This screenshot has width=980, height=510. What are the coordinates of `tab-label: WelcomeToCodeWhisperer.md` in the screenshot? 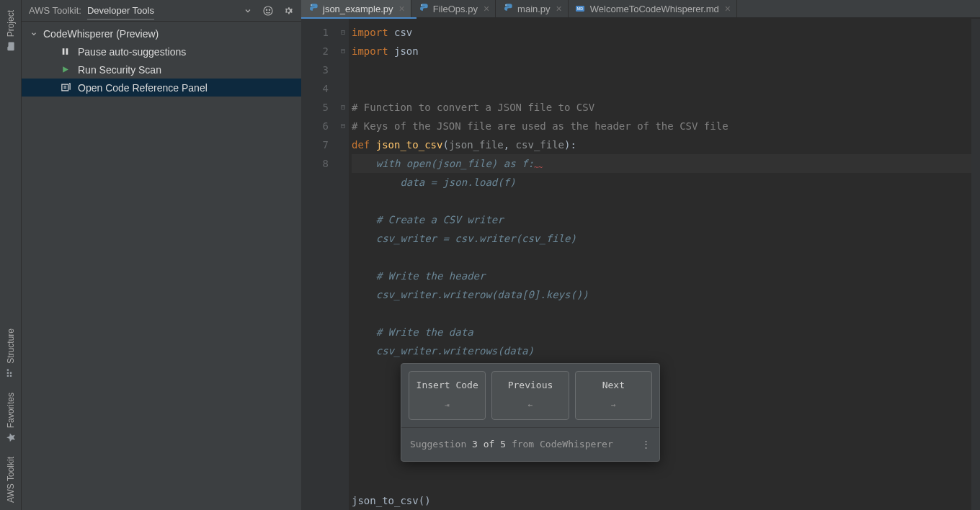 It's located at (654, 9).